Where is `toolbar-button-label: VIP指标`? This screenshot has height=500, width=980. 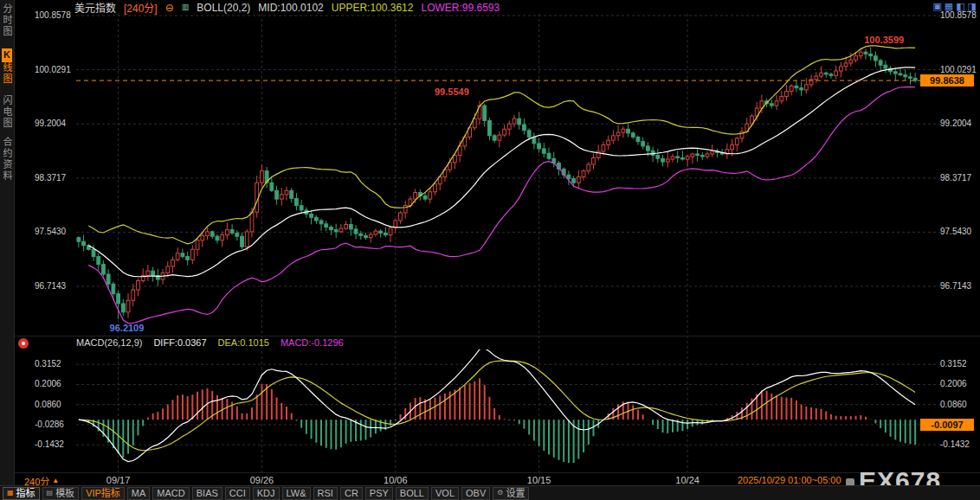
toolbar-button-label: VIP指标 is located at coordinates (103, 493).